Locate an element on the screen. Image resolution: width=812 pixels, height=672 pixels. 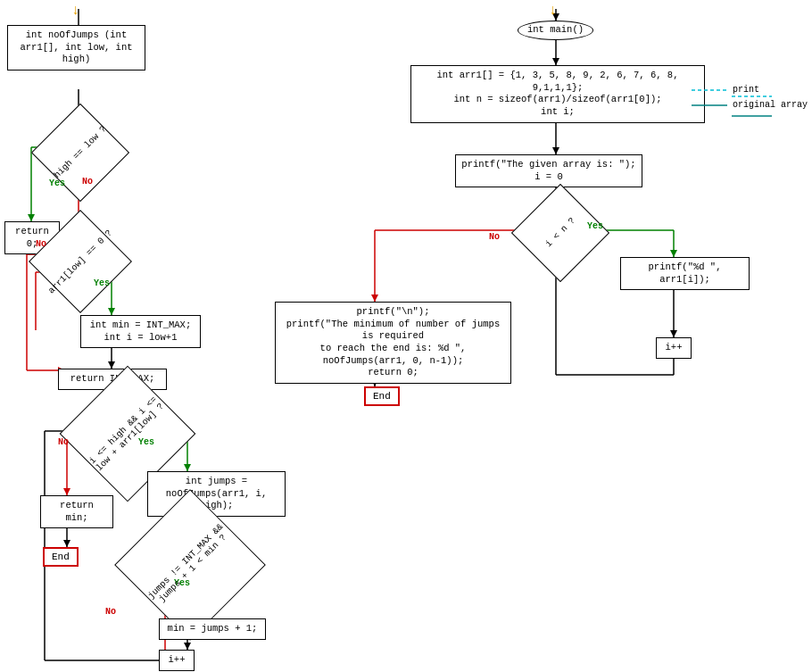
printf-given-box: printf("The given array is: ");i = 0 is located at coordinates (549, 171).